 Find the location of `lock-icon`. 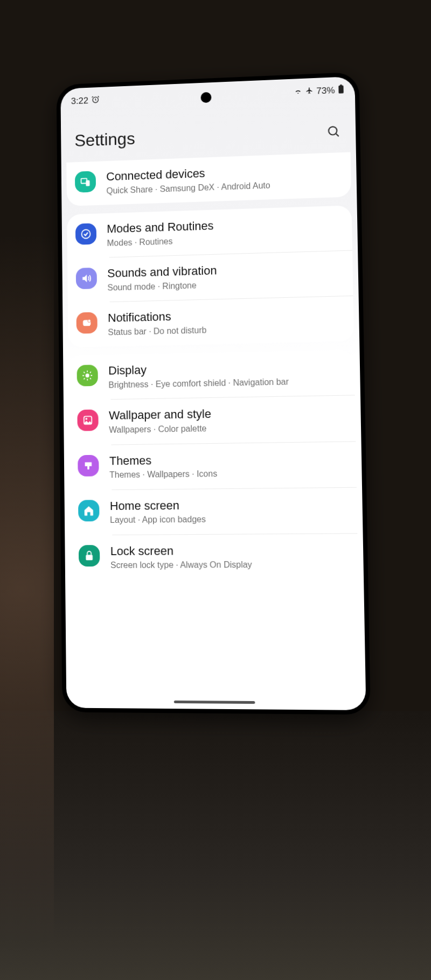

lock-icon is located at coordinates (89, 556).